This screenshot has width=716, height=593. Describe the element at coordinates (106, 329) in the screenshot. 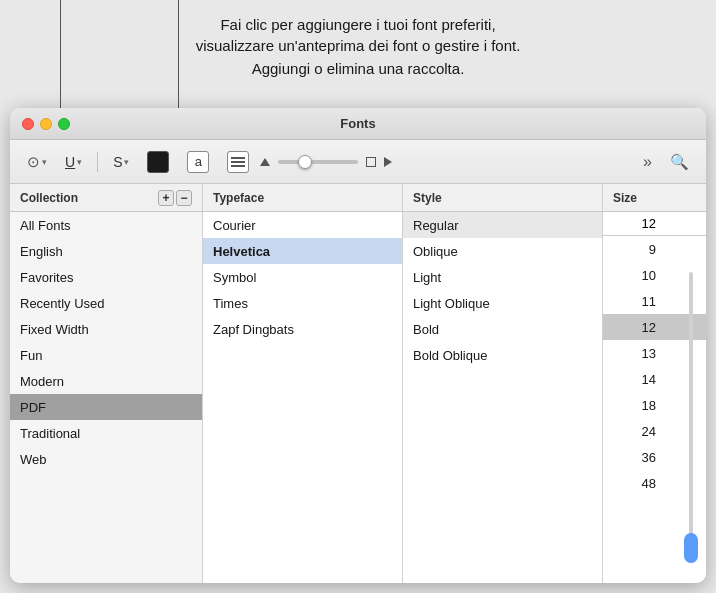

I see `collection-item: Fixed Width` at that location.